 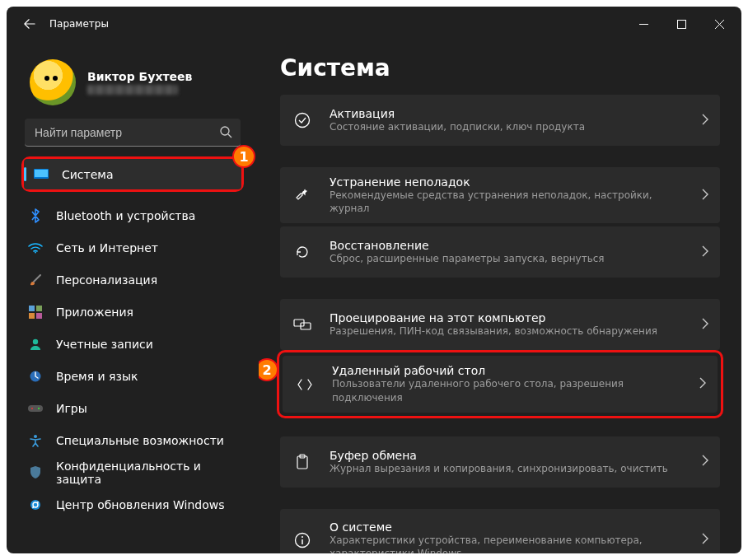 I want to click on clock-globe-icon, so click(x=35, y=376).